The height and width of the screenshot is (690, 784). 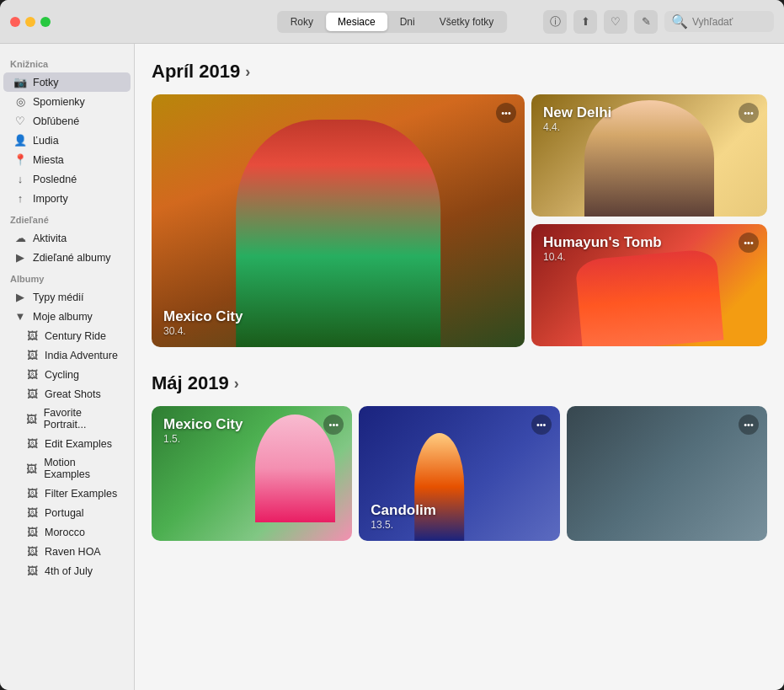 What do you see at coordinates (392, 22) in the screenshot?
I see `toolbar-tabs: Roky Mesiace Dni Všetky fotky` at bounding box center [392, 22].